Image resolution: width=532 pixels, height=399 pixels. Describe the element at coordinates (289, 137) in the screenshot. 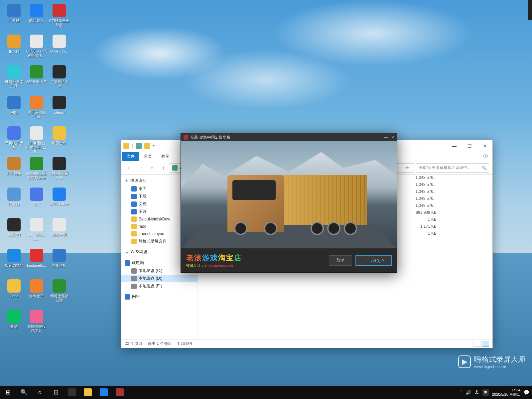

I see `installer-titlebar: 安装 遨游中国2 豪华版 — ✕` at that location.